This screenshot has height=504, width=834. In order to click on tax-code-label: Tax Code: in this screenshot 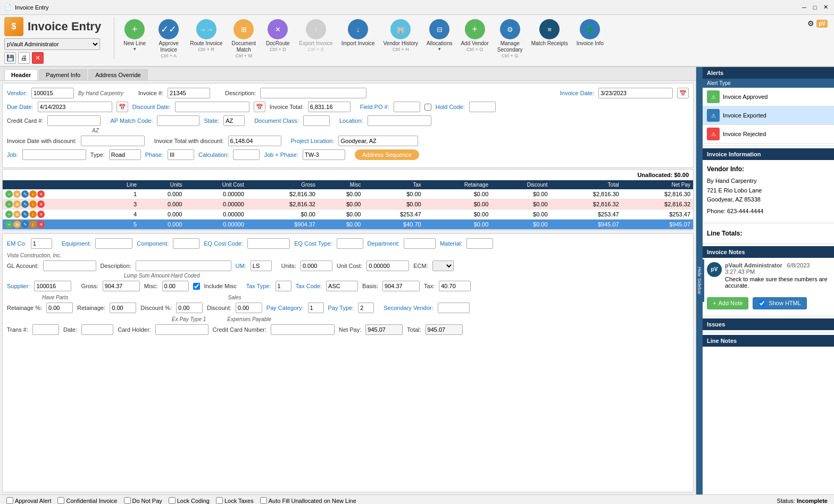, I will do `click(309, 286)`.